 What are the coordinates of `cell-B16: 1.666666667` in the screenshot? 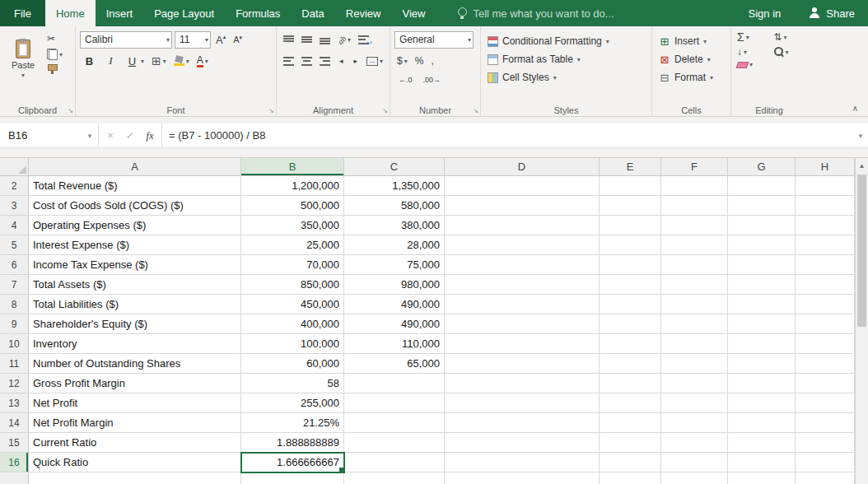 It's located at (293, 463).